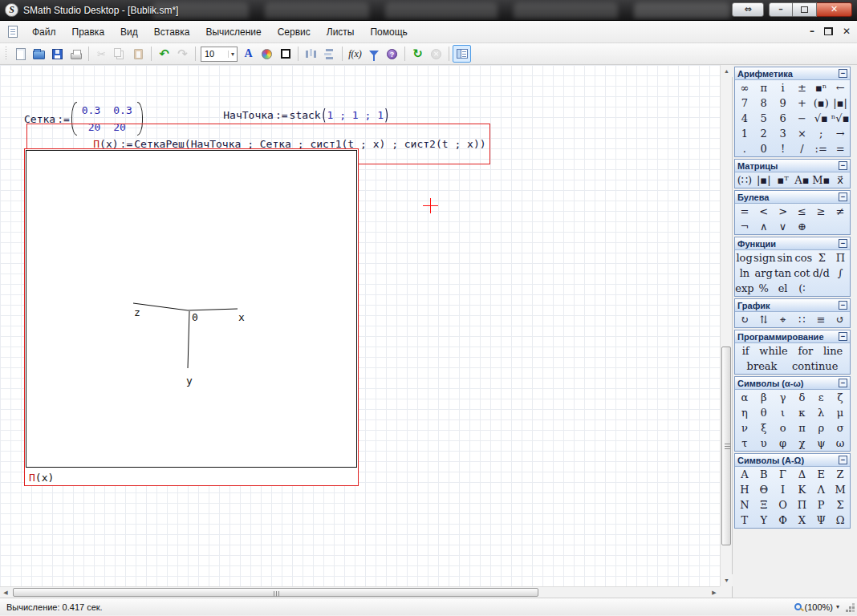 This screenshot has width=857, height=616. Describe the element at coordinates (840, 443) in the screenshot. I see `palette-symbol: ω` at that location.